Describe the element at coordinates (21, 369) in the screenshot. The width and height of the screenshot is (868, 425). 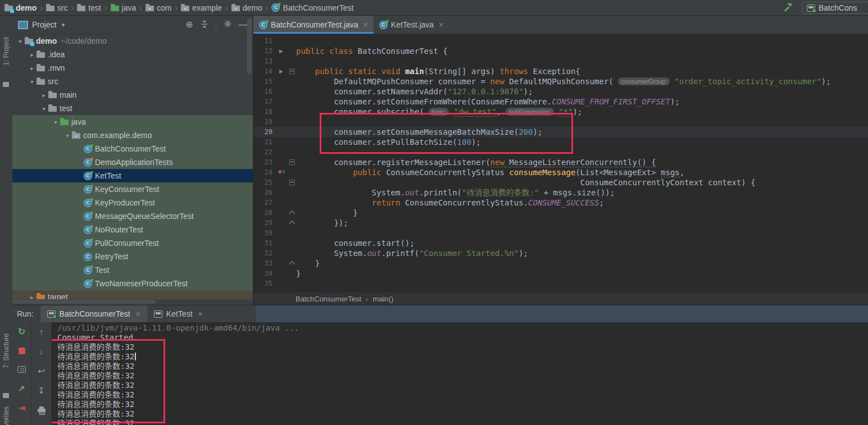
I see `camera-icon` at that location.